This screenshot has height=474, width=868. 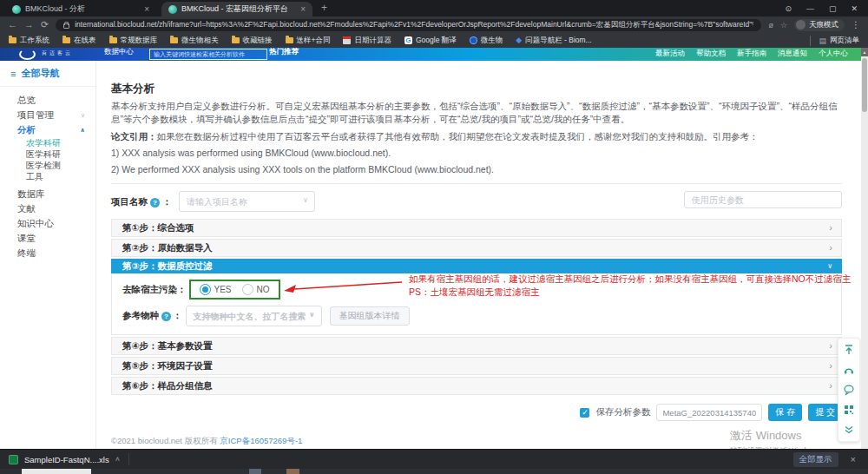 I want to click on radio-no-label: NO, so click(x=264, y=290).